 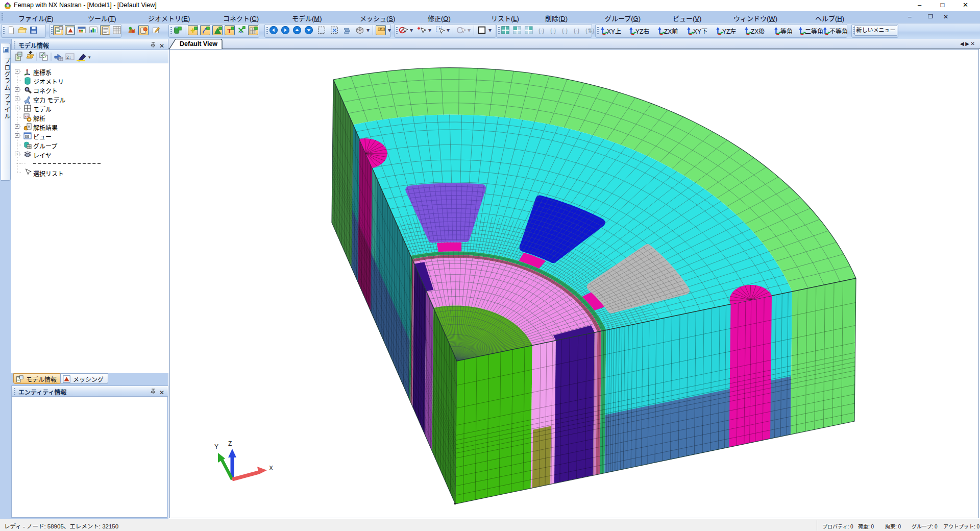 I want to click on svg-text: Z, so click(x=230, y=444).